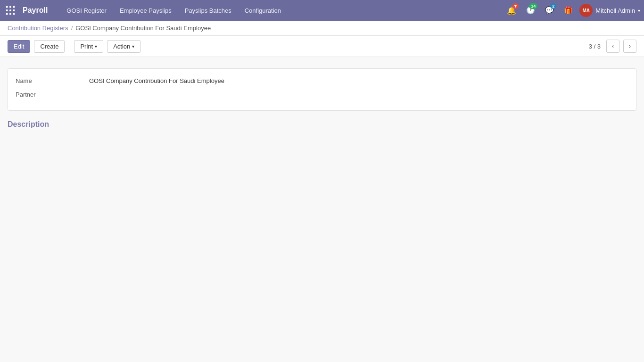 The height and width of the screenshot is (362, 644). What do you see at coordinates (630, 46) in the screenshot?
I see `chevron-right-icon: ›` at bounding box center [630, 46].